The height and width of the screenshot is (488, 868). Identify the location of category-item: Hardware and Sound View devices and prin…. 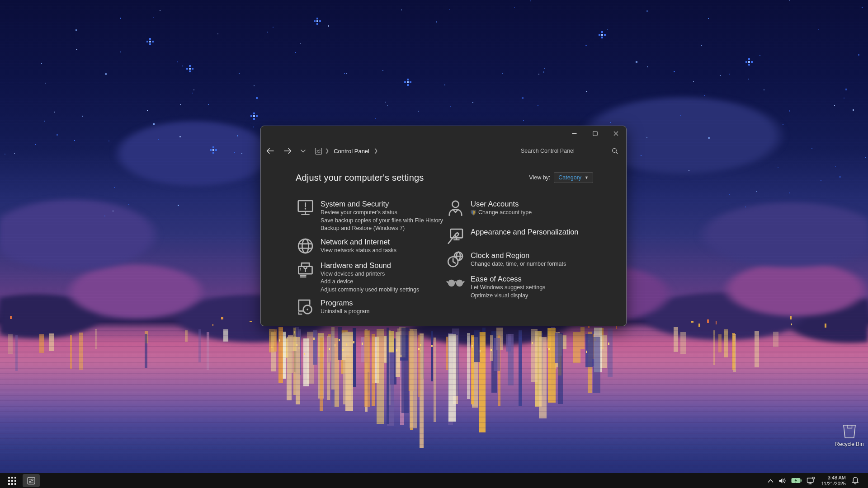
(371, 277).